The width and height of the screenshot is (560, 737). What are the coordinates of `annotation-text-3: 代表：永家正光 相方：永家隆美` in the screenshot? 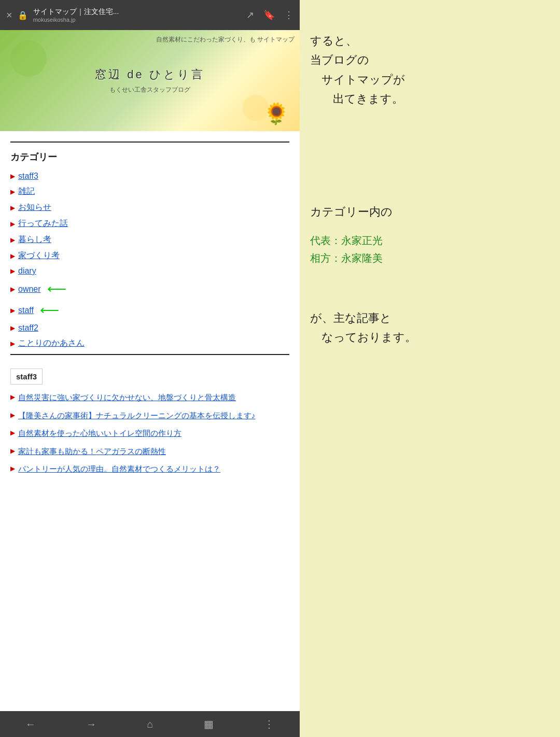 It's located at (346, 249).